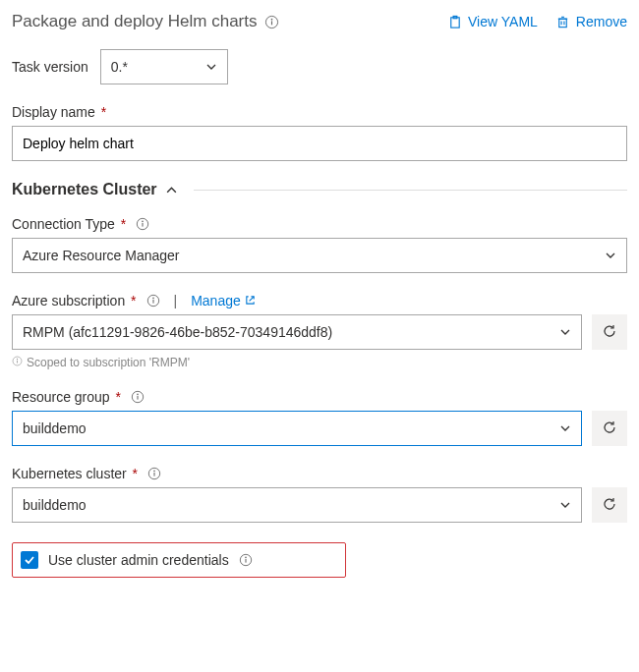 The image size is (639, 672). Describe the element at coordinates (297, 332) in the screenshot. I see `azure-subscription-select: RMPM (afc11291-9826-46be-b852-70349146dd…` at that location.